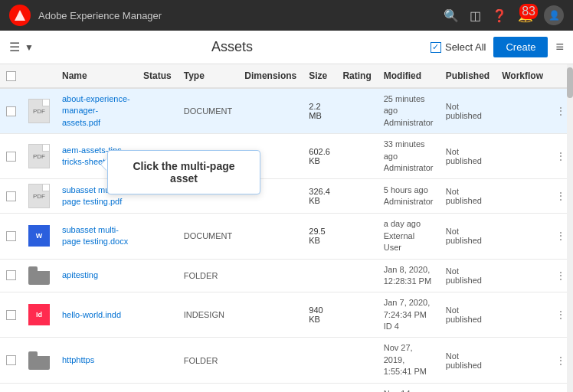 This screenshot has height=392, width=573. What do you see at coordinates (475, 15) in the screenshot?
I see `grid-icon: ◫` at bounding box center [475, 15].